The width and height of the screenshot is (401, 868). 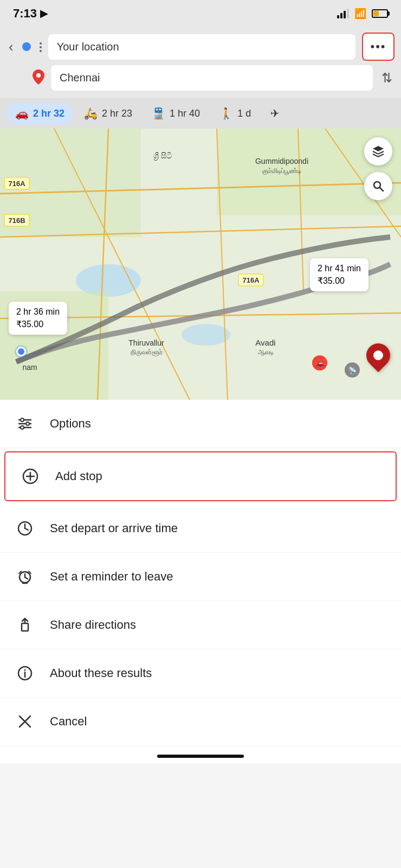 I want to click on route-label-1: 2 hr 36 min ₹35.00, so click(x=38, y=318).